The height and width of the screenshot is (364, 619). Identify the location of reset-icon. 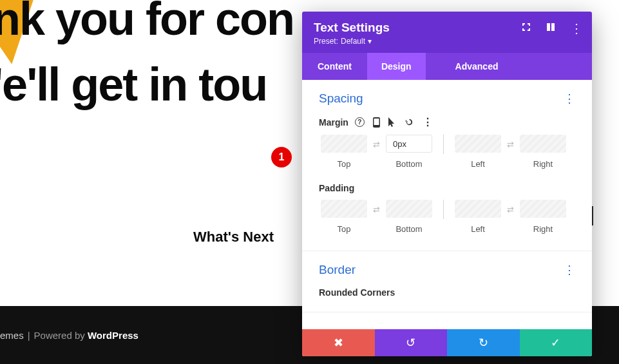
(410, 122).